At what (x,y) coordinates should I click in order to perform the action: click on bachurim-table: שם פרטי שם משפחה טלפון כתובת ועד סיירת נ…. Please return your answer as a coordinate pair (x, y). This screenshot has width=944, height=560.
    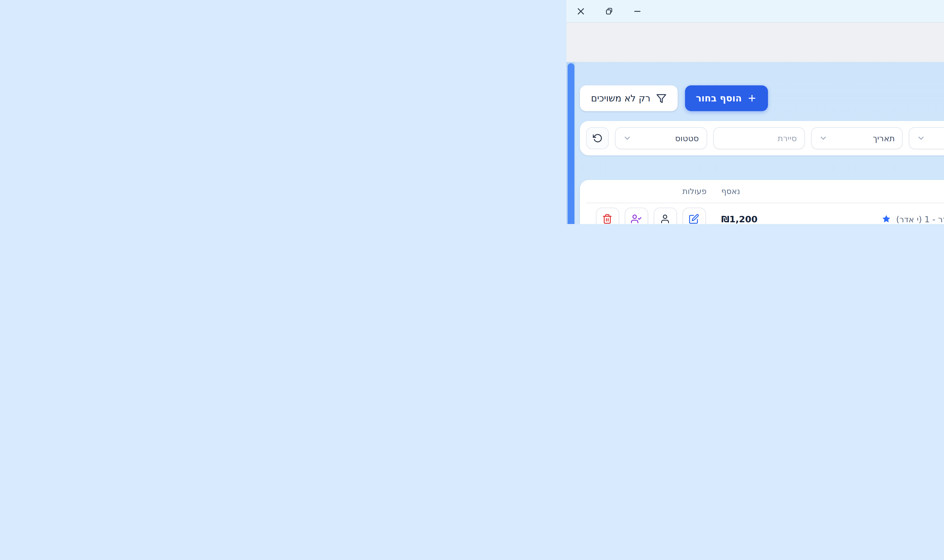
    Looking at the image, I should click on (762, 202).